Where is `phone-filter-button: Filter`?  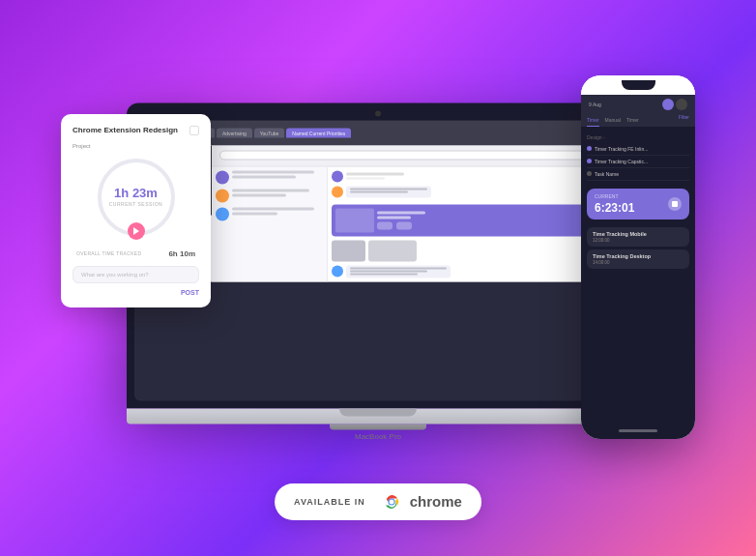 phone-filter-button: Filter is located at coordinates (684, 120).